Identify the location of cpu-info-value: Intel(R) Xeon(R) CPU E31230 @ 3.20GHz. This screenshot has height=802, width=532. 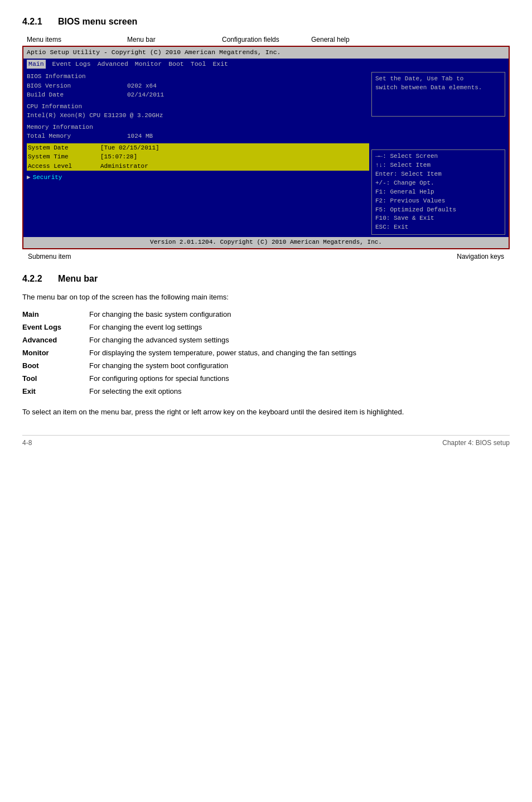
(198, 116).